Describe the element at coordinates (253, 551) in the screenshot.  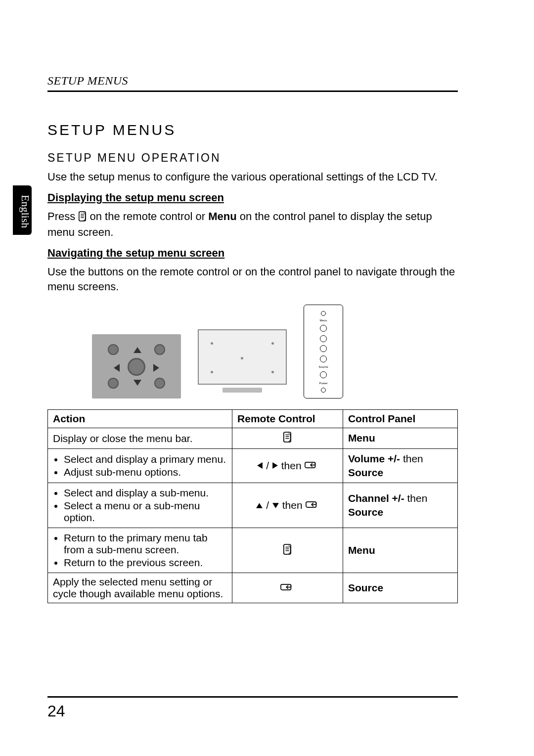
I see `table-row: Return to the primary menu tab from a su…` at that location.